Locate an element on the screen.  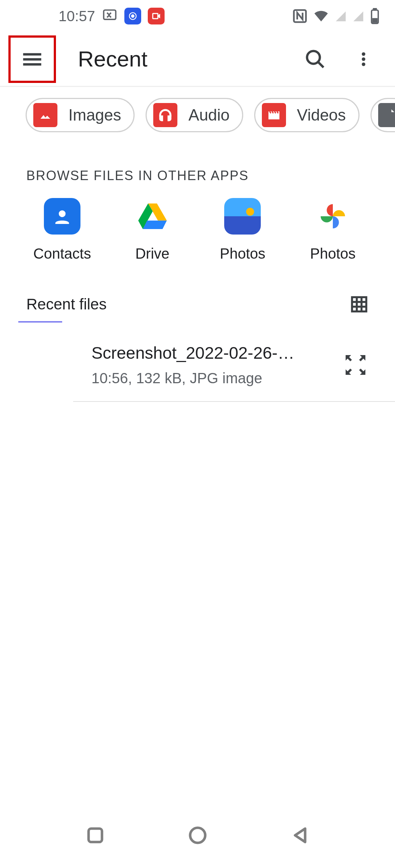
file-meta: 10:56, 132 kB, JPG image is located at coordinates (217, 378).